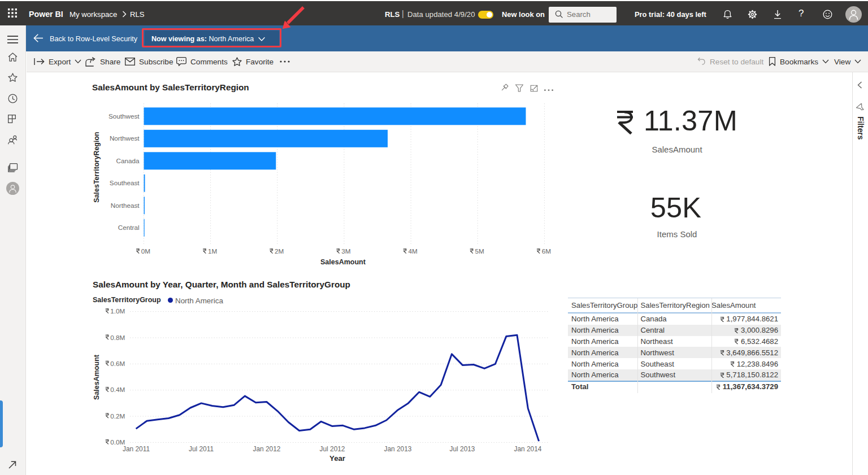 Image resolution: width=868 pixels, height=475 pixels. Describe the element at coordinates (124, 138) in the screenshot. I see `svg-text: Northwest` at that location.